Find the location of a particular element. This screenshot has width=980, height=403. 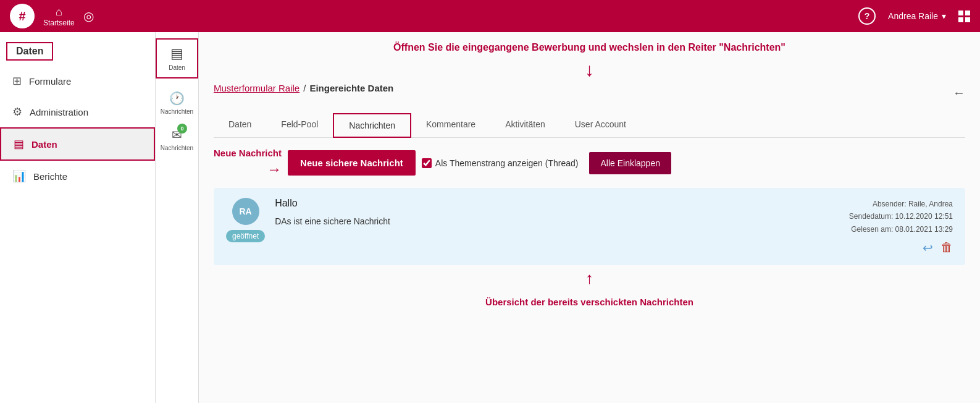

daten-badge: Daten is located at coordinates (30, 51).